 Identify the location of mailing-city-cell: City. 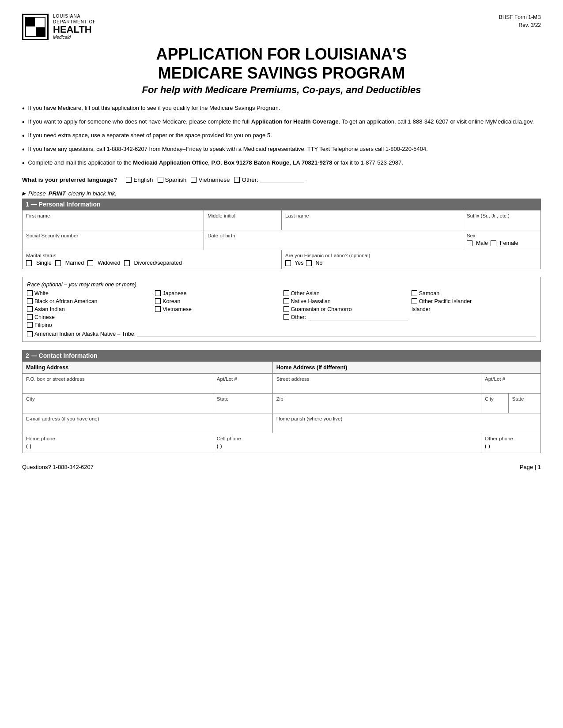
(118, 403).